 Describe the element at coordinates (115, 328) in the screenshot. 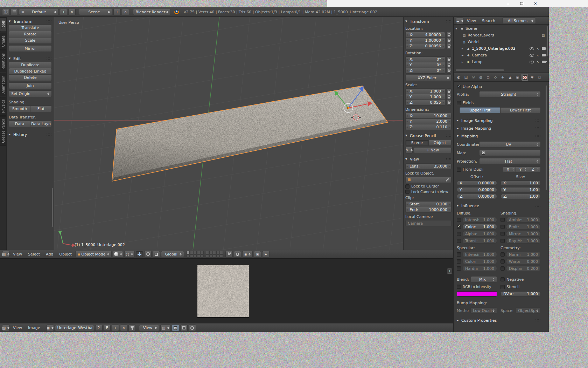

I see `new-image-button: +` at that location.